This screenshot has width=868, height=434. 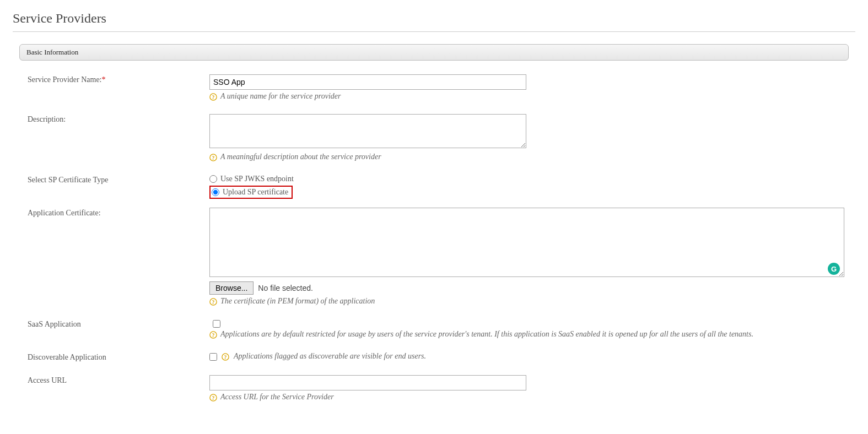 I want to click on discoverable-inline: ? Applications flagged as discoverable a…, so click(x=529, y=356).